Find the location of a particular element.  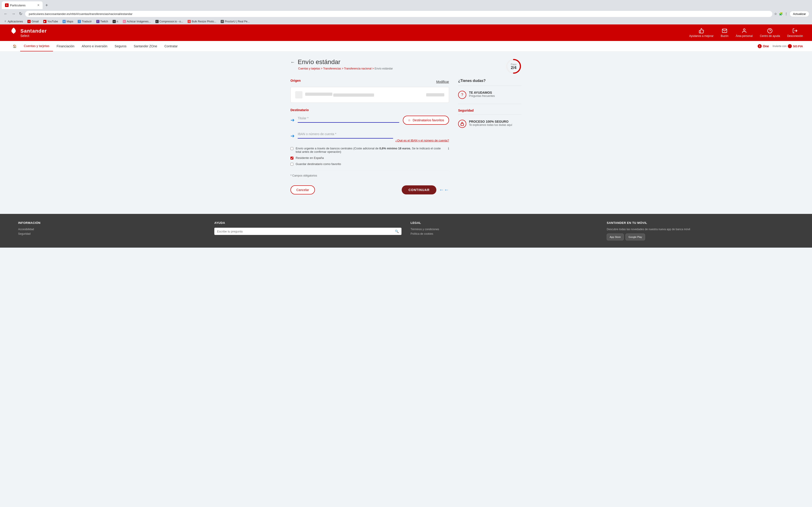

nav-seguros: Seguros is located at coordinates (121, 46).